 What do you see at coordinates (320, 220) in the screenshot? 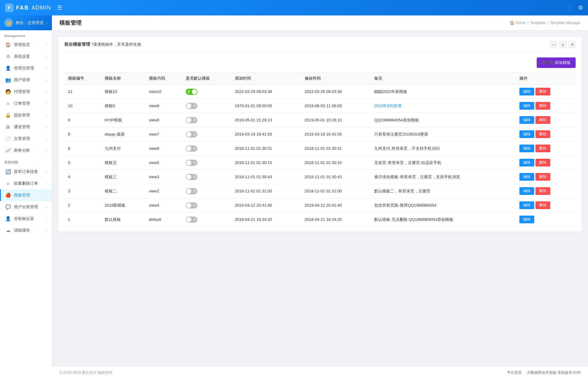
I see `table-row: 1默认模板default 否 2018-04-21 16:34:202018-0…` at bounding box center [320, 220].